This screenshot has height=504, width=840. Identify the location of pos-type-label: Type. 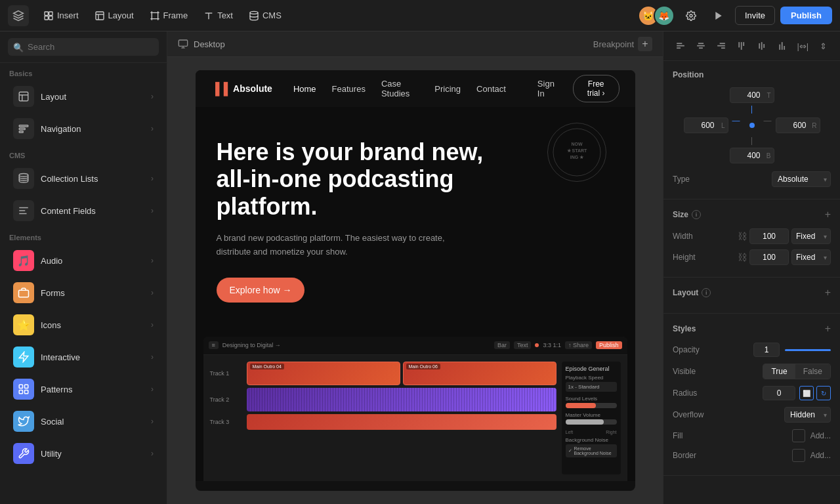
(681, 179).